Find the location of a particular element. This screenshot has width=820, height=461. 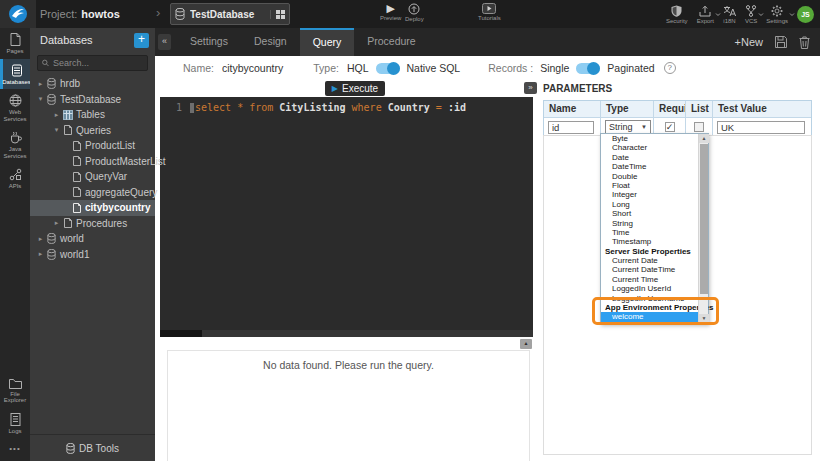

export-button: Export is located at coordinates (706, 14).